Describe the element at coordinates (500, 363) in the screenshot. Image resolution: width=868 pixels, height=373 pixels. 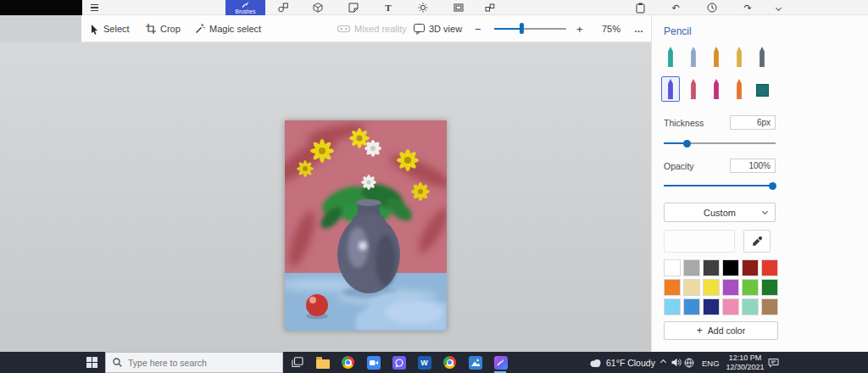
I see `paint-3d-icon` at that location.